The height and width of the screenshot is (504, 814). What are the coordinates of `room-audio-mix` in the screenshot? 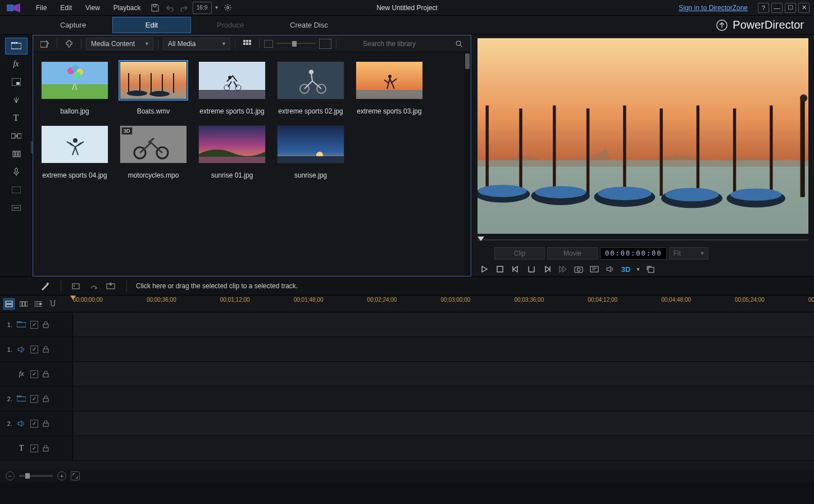 It's located at (16, 154).